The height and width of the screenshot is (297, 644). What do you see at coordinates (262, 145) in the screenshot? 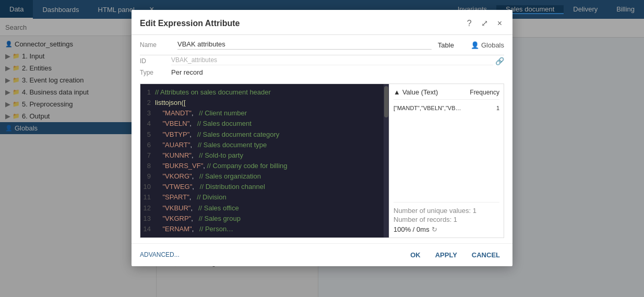
I see `code-line-6: 6 "AUART", // Sales document type` at bounding box center [262, 145].